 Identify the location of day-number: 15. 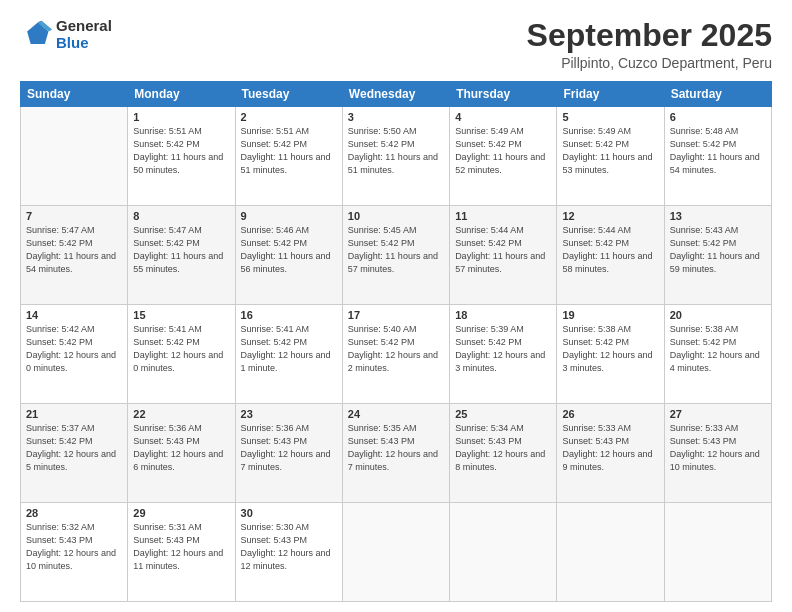
(181, 315).